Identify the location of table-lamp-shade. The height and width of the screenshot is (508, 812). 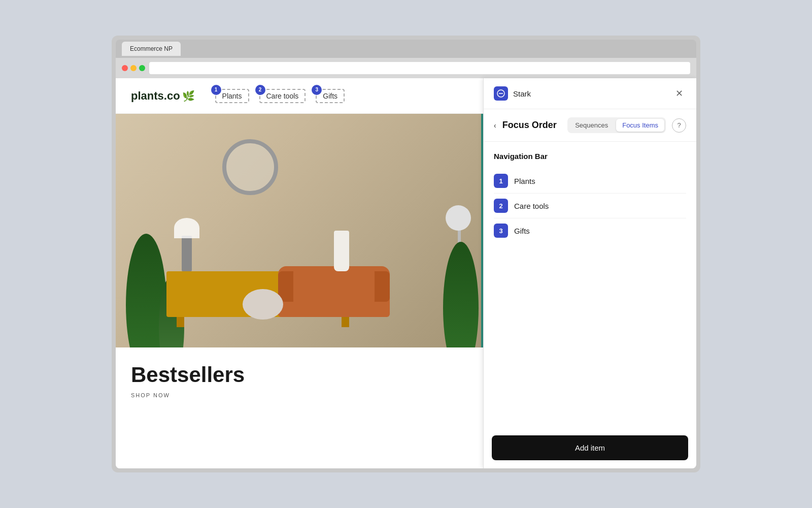
(187, 228).